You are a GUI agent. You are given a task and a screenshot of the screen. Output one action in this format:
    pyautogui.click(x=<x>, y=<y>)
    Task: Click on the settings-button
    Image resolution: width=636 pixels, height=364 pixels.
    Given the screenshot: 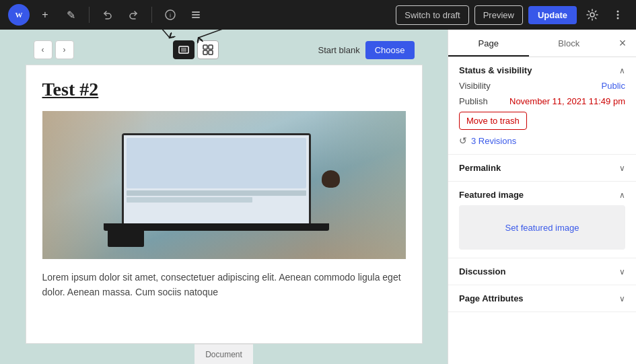 What is the action you would take?
    pyautogui.click(x=592, y=15)
    